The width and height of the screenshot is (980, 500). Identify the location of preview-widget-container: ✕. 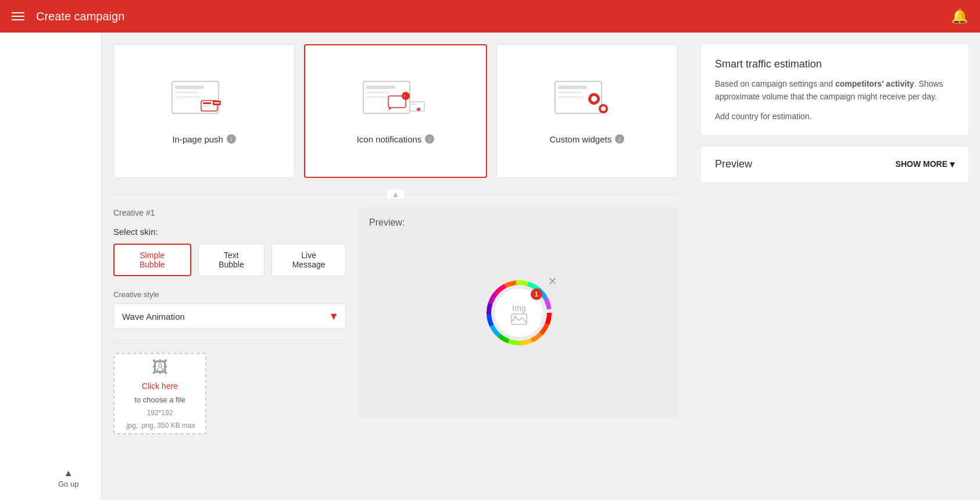
(519, 313).